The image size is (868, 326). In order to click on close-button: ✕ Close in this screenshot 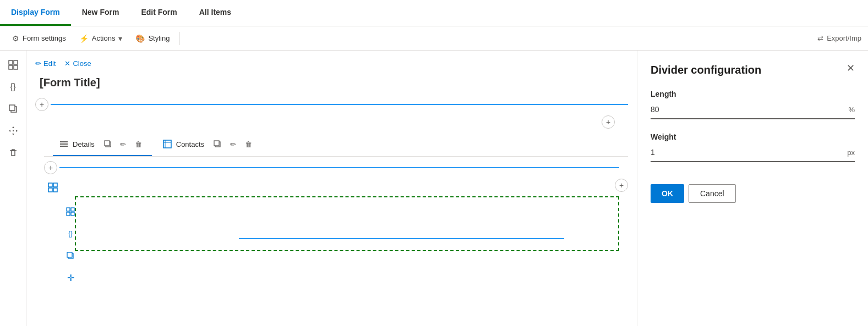, I will do `click(78, 64)`.